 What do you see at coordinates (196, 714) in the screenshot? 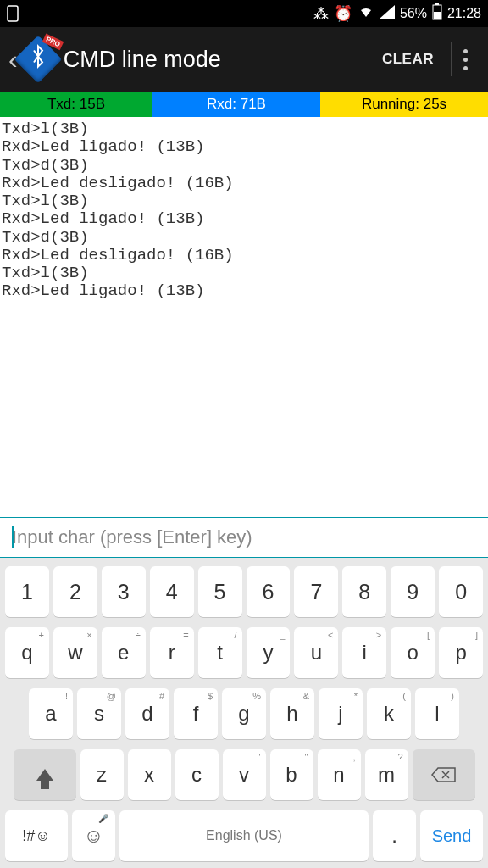
I see `key-f: f$` at bounding box center [196, 714].